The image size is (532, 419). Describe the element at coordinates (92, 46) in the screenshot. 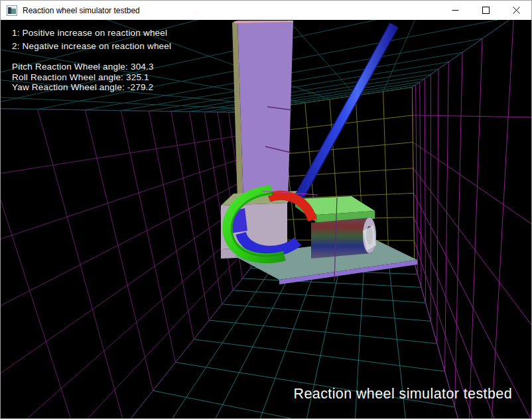

I see `instruction-line-2: 2: Negative increase on reaction wheel` at that location.